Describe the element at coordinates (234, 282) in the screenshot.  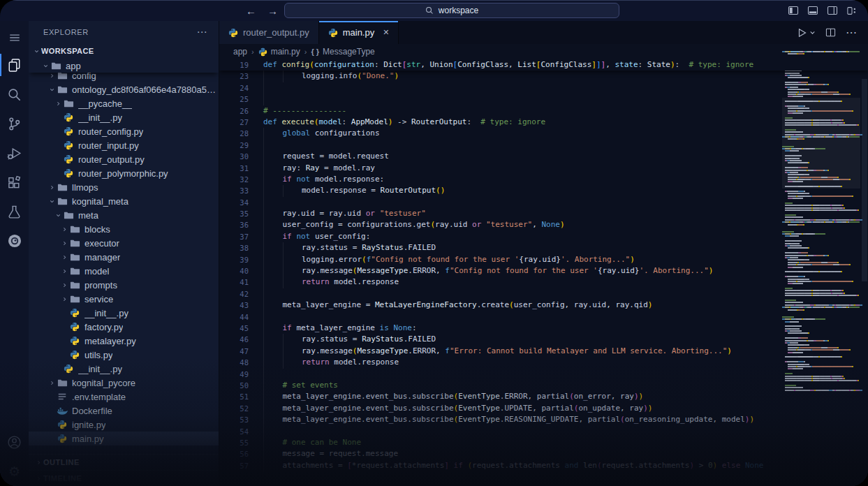
I see `gutter-line-41: 41` at that location.